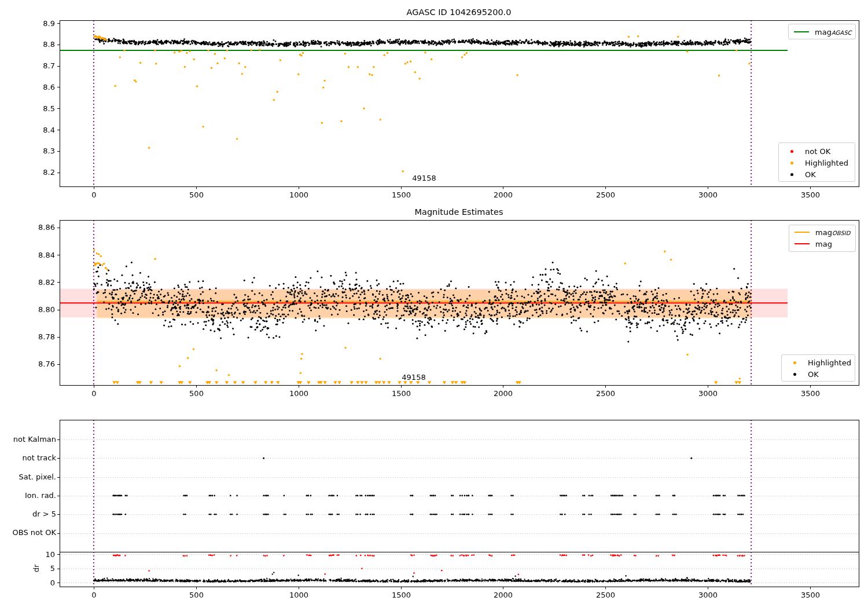  Describe the element at coordinates (28, 514) in the screenshot. I see `row-label-dr-gt-5: dr > 5` at that location.